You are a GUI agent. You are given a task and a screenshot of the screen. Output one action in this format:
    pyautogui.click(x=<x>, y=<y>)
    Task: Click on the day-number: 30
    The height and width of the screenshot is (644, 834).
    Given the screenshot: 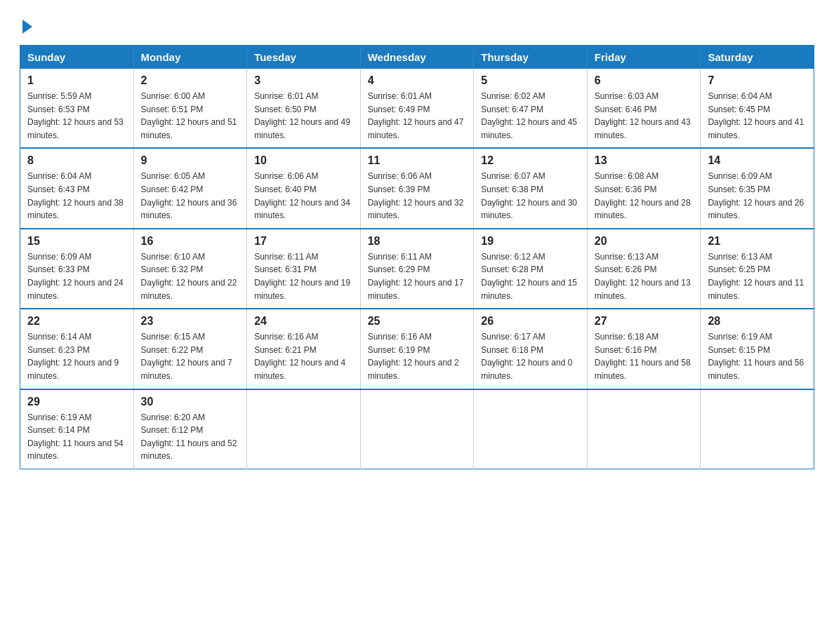 What is the action you would take?
    pyautogui.click(x=191, y=402)
    